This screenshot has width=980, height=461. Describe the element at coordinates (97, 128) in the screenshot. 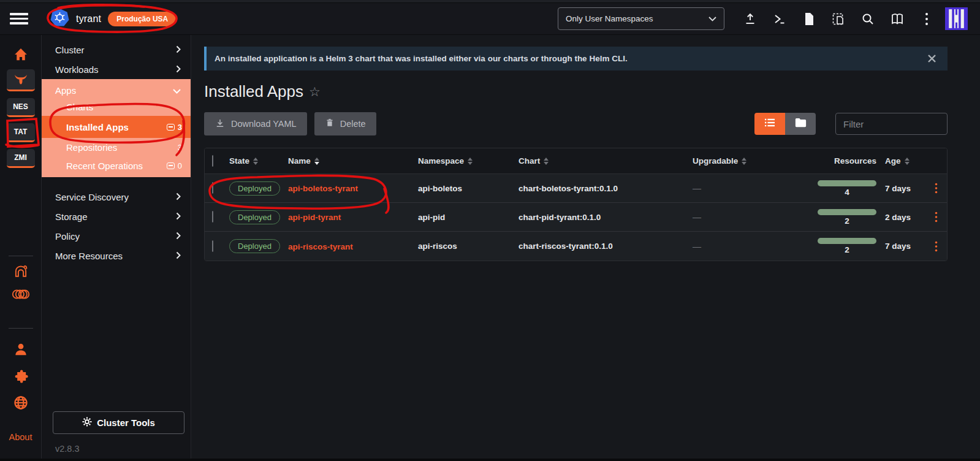

I see `sidebar-item-label: Installed Apps` at that location.